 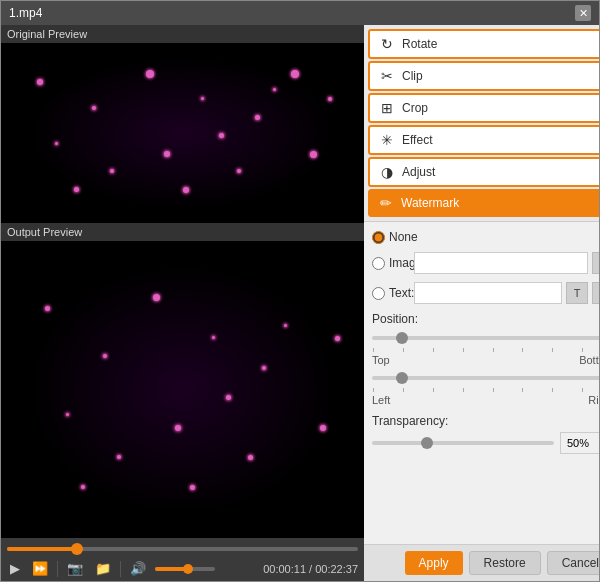 I want to click on adjust-button: ◑ Adjust, so click(x=484, y=172).